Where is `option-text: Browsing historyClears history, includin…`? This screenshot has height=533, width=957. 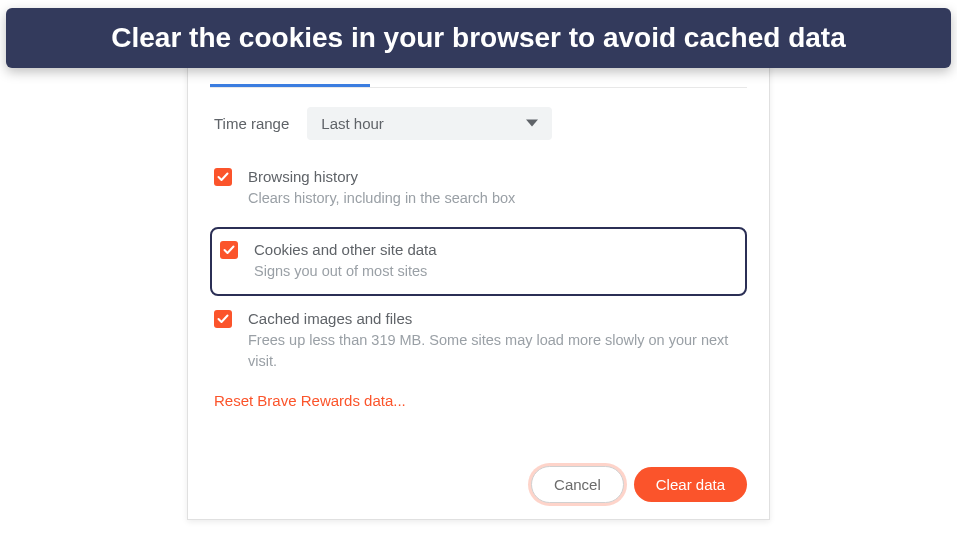
option-text: Browsing historyClears history, includin… is located at coordinates (494, 188).